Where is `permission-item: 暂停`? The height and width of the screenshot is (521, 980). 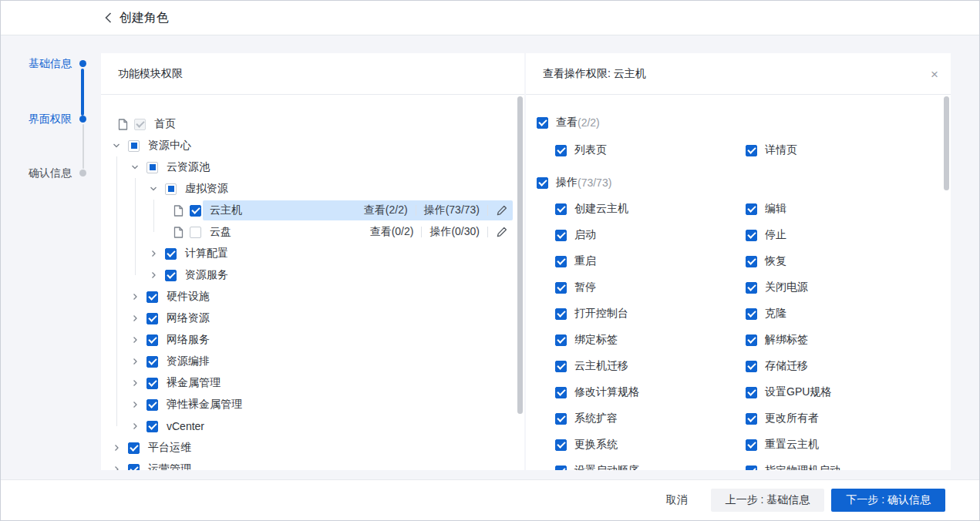
permission-item: 暂停 is located at coordinates (651, 287).